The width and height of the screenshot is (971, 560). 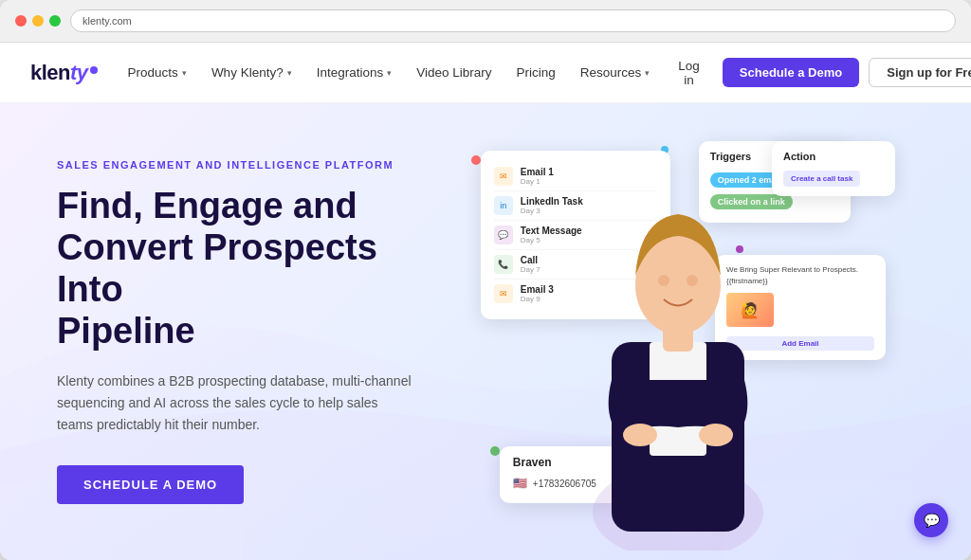 What do you see at coordinates (80, 73) in the screenshot?
I see `logo-accent: ty` at bounding box center [80, 73].